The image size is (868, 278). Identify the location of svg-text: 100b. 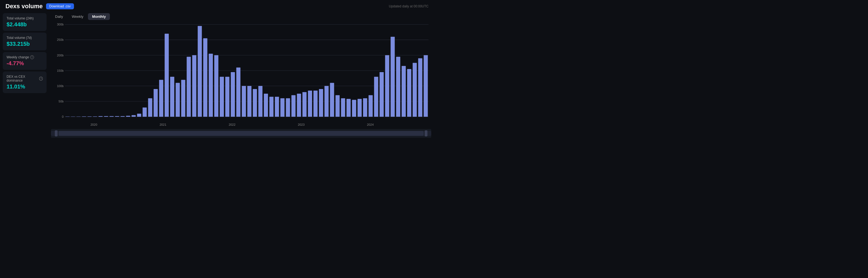
(60, 86).